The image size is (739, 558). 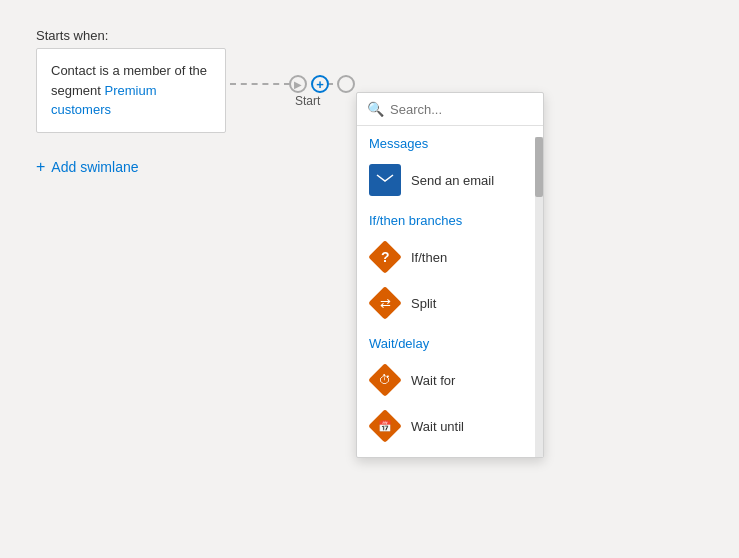 I want to click on wait-until-label: Wait until, so click(x=438, y=426).